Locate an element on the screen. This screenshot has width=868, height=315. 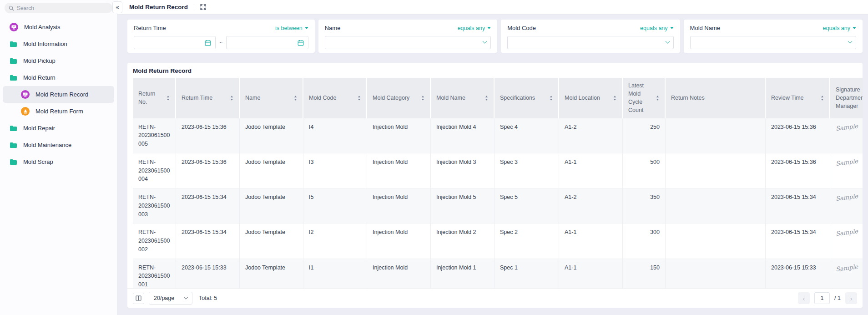
date-end-input is located at coordinates (267, 43).